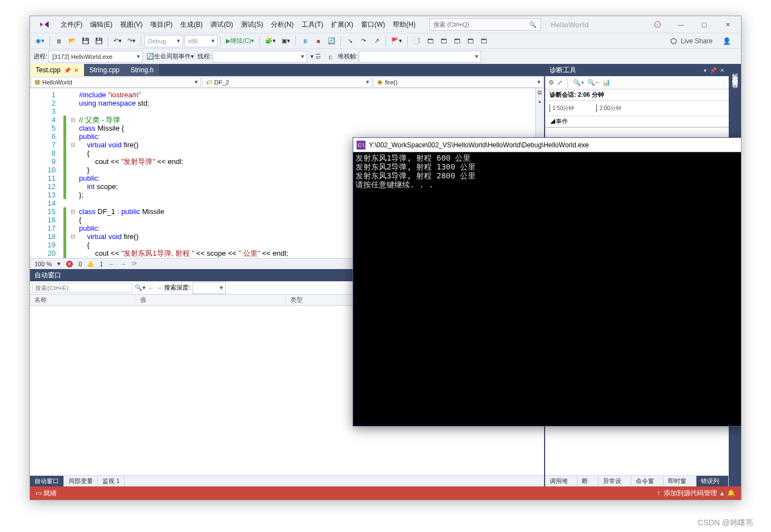 This screenshot has height=532, width=771. What do you see at coordinates (50, 494) in the screenshot?
I see `status-ready: 就绪` at bounding box center [50, 494].